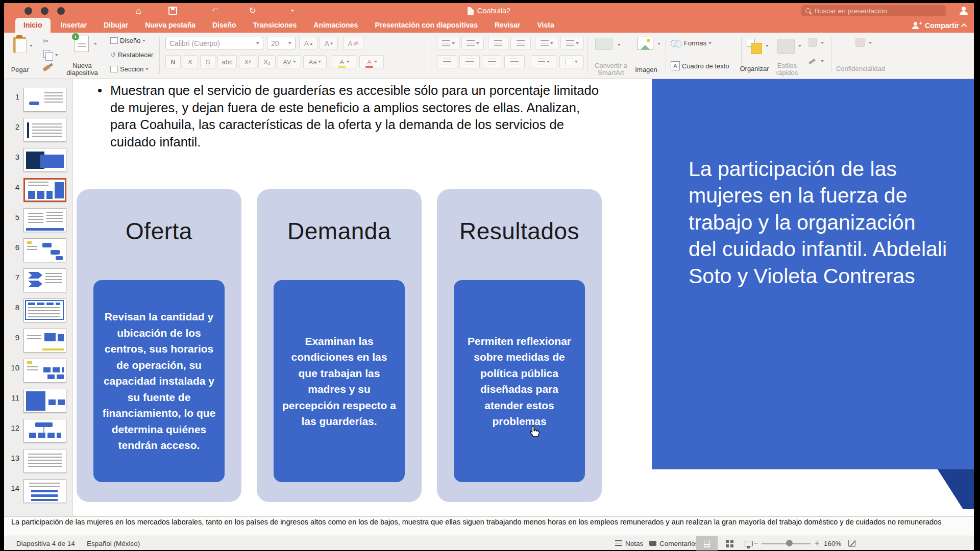 This screenshot has height=551, width=980. I want to click on align-left-button, so click(447, 62).